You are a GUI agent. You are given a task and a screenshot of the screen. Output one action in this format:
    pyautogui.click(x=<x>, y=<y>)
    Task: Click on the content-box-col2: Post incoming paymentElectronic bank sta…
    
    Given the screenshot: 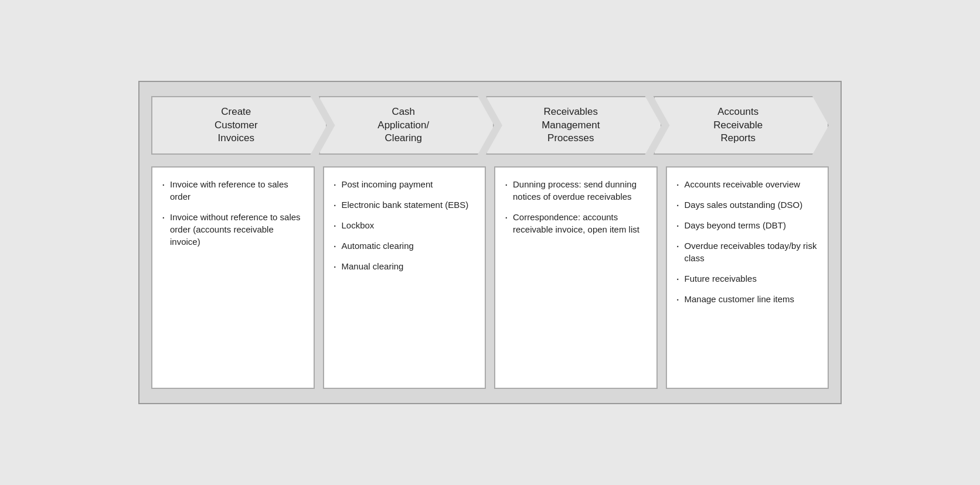 What is the action you would take?
    pyautogui.click(x=404, y=278)
    